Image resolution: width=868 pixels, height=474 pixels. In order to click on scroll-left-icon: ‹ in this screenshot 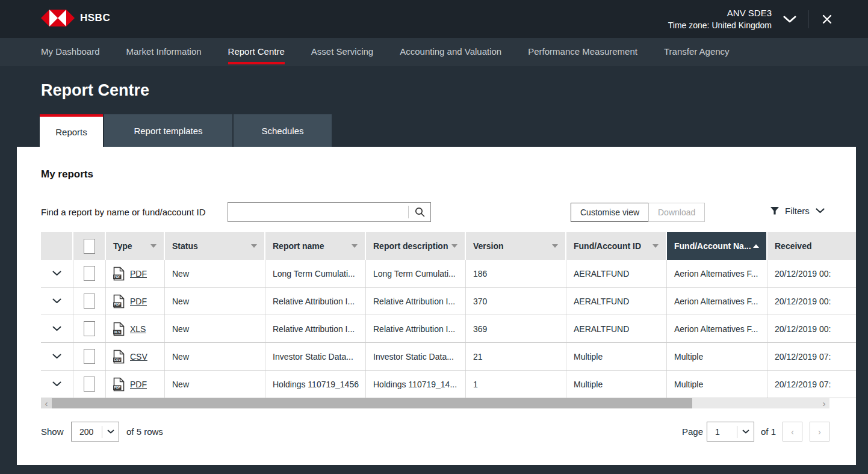, I will do `click(46, 403)`.